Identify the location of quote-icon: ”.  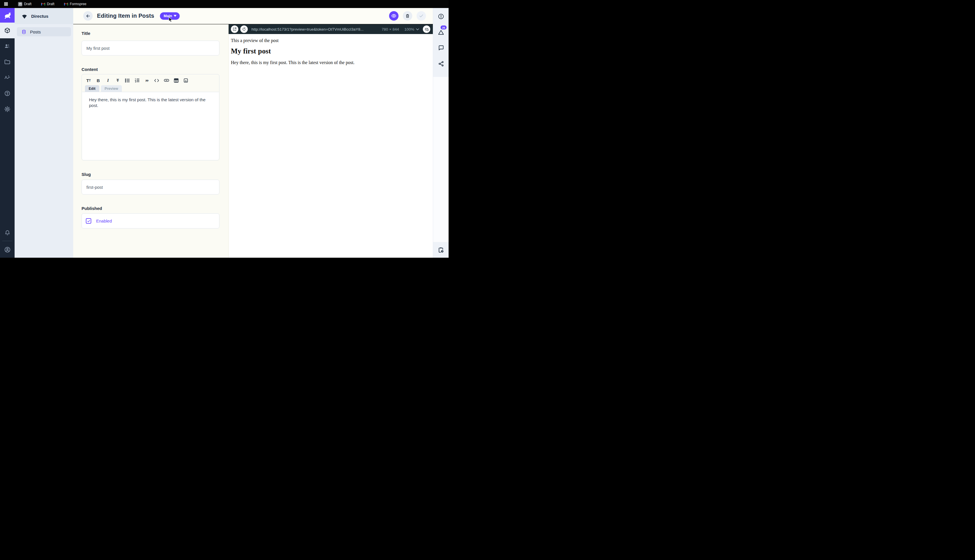
(147, 80).